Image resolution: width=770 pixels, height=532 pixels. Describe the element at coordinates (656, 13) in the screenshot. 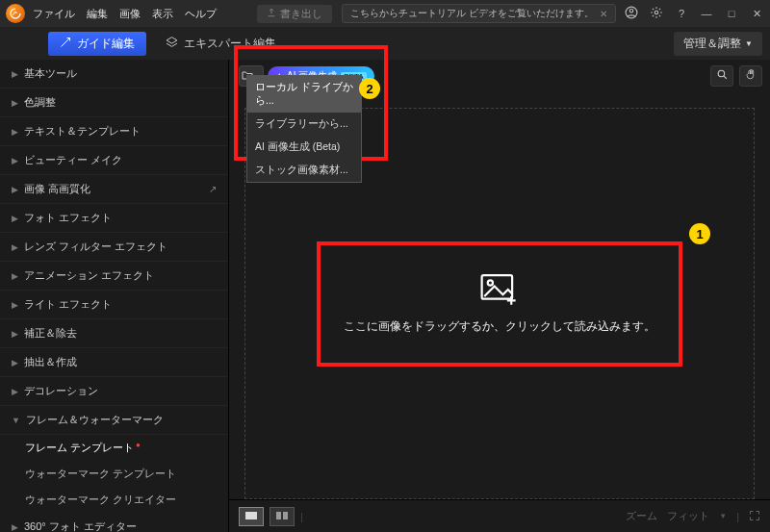

I see `settings-icon` at that location.